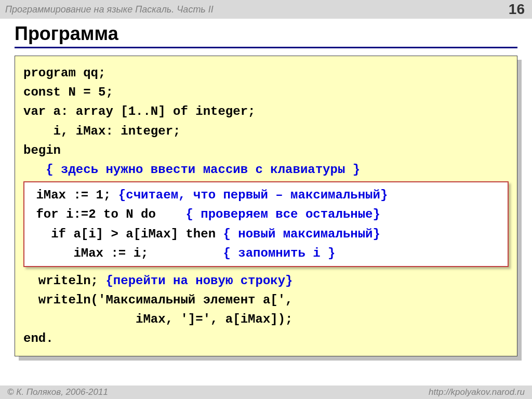 The image size is (532, 399). What do you see at coordinates (266, 234) in the screenshot?
I see `code-line: if a[i] > a[iMax] then { новый максималь…` at bounding box center [266, 234].